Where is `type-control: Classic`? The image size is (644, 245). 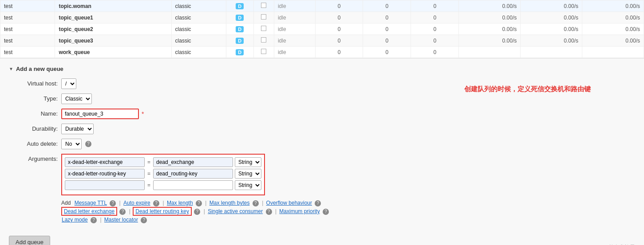
type-control: Classic is located at coordinates (76, 99).